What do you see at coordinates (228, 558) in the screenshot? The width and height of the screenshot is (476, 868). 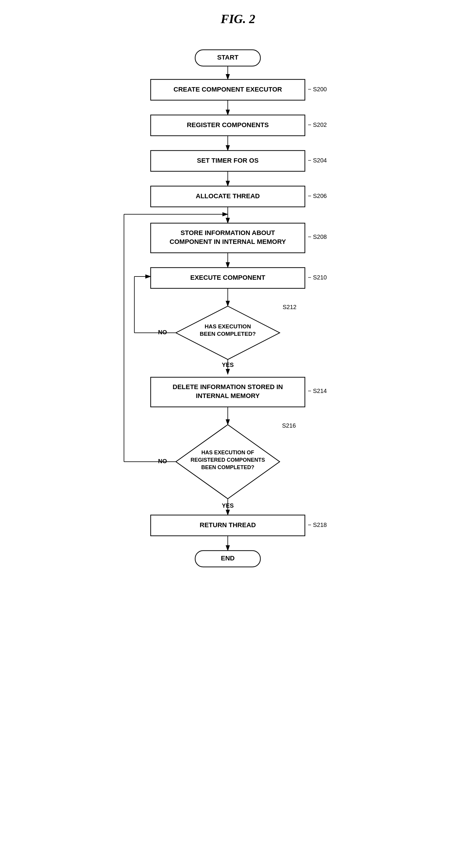 I see `end-label: END` at bounding box center [228, 558].